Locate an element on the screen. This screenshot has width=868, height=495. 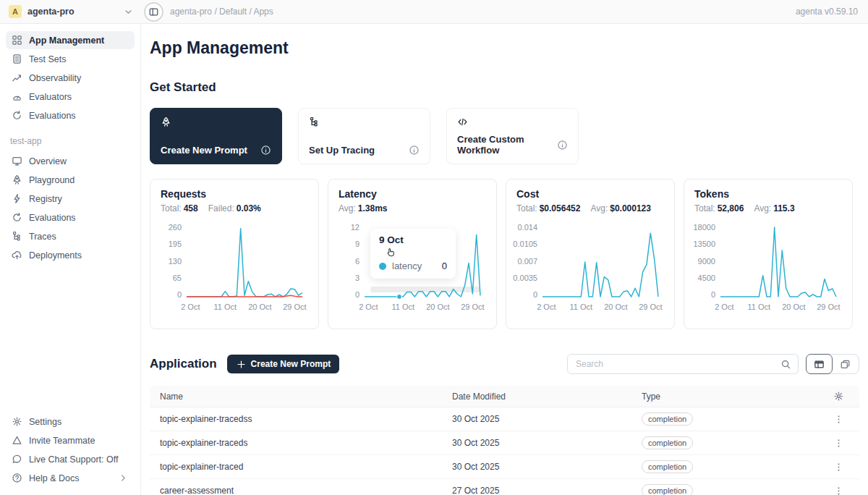
sidebar-main-nav: App ManagementTest SetsObservabilityEval… is located at coordinates (70, 78).